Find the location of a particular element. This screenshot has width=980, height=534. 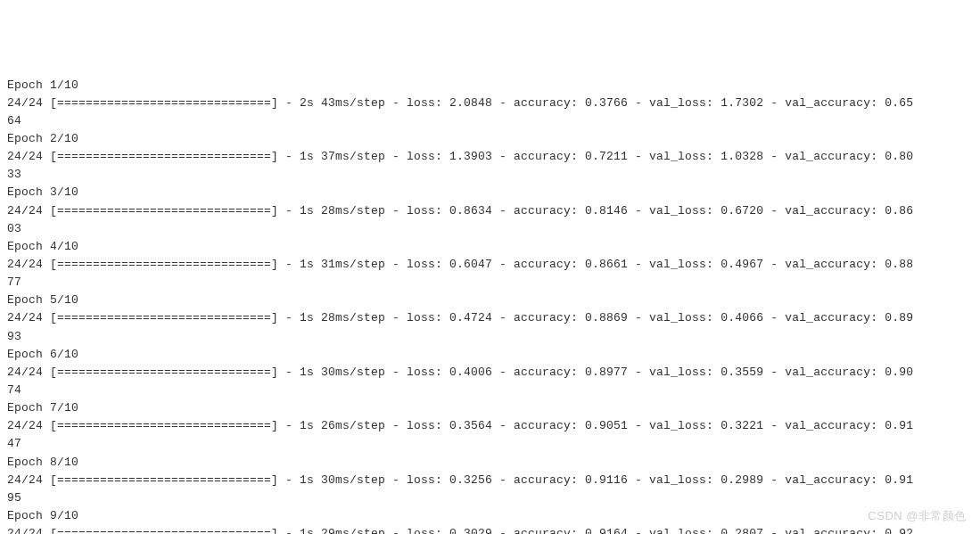

epoch-header: Epoch 5/10 is located at coordinates (490, 300).